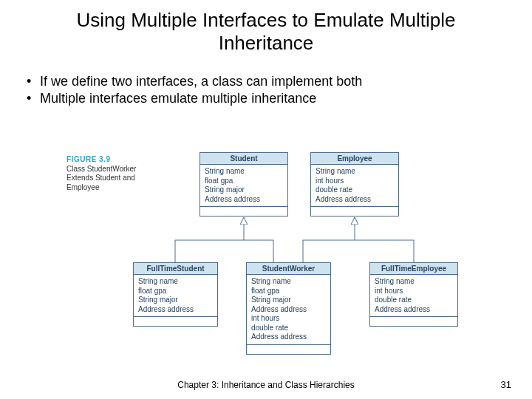 Image resolution: width=532 pixels, height=399 pixels. I want to click on uml-class-name: FullTimeEmployee, so click(414, 269).